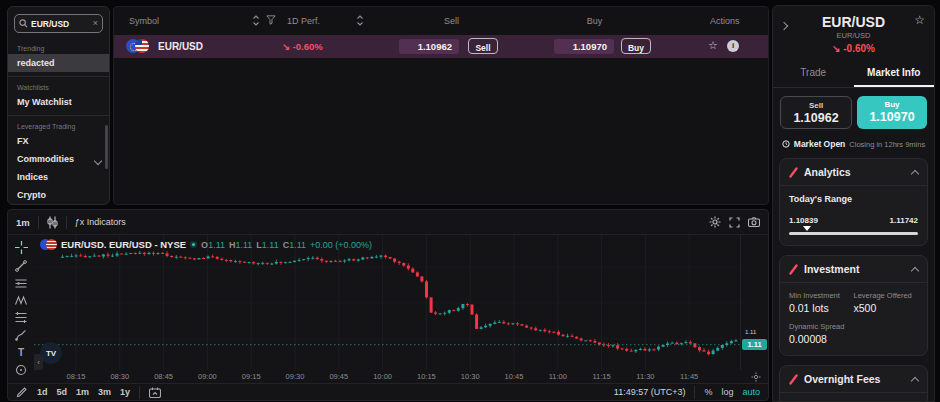  What do you see at coordinates (650, 392) in the screenshot?
I see `clock-display: 11:49:57 (UTC+3)` at bounding box center [650, 392].